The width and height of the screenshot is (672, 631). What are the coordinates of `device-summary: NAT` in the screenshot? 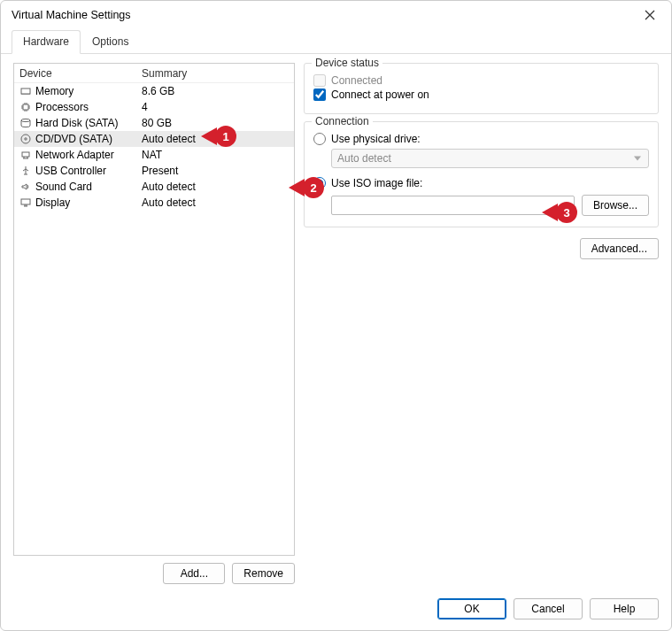 It's located at (216, 155).